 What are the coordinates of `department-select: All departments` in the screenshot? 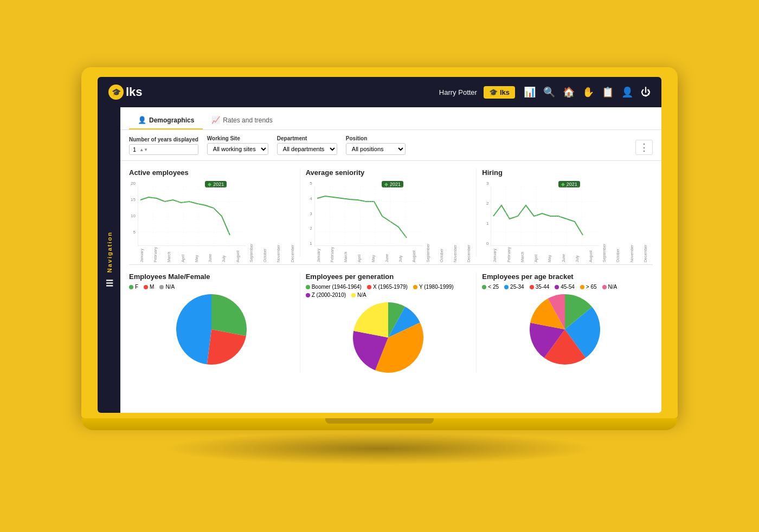 It's located at (307, 149).